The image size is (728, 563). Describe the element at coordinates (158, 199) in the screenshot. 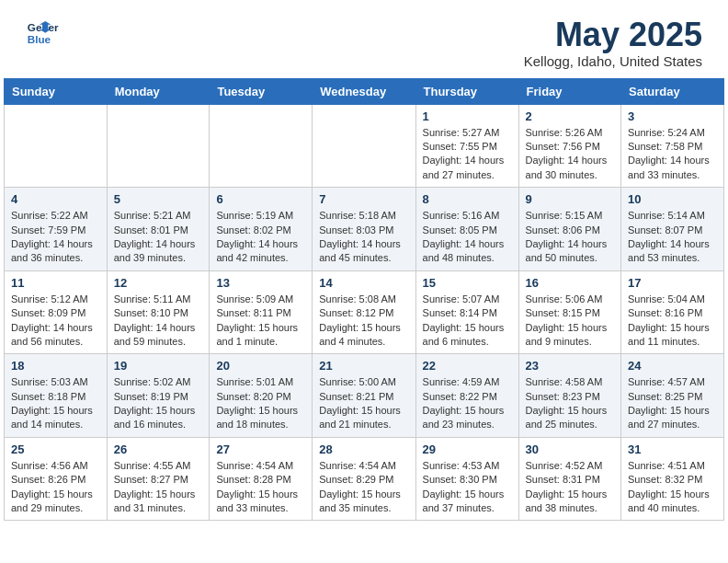

I see `day-number: 5` at that location.